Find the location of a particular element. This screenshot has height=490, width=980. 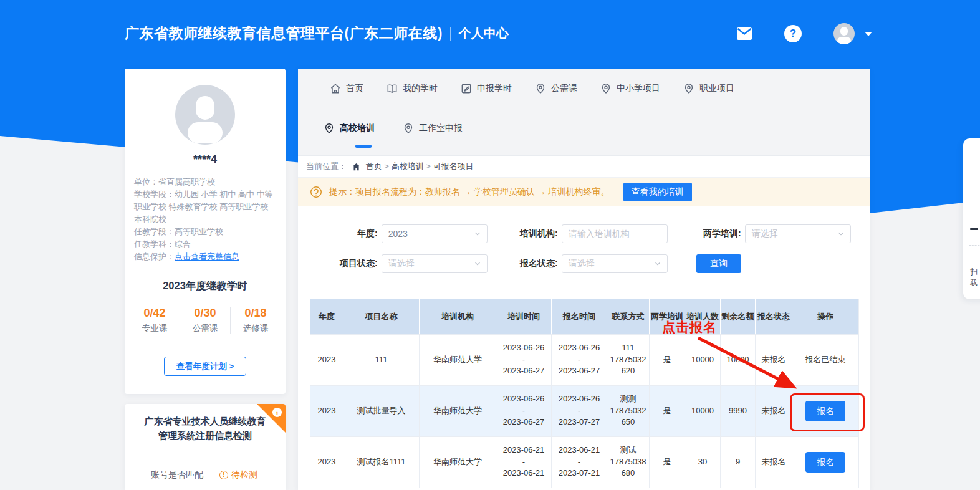

check-panel-title-line1: 广东省专业技术人员继续教育 is located at coordinates (205, 421).